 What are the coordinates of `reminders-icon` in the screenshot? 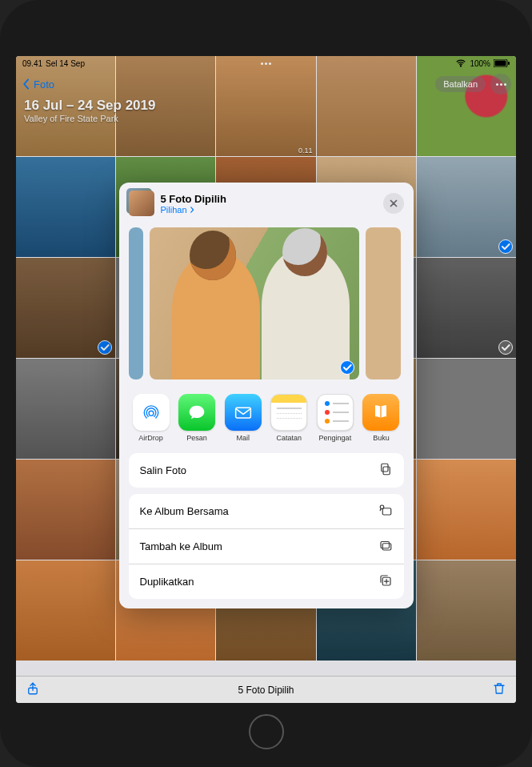 It's located at (335, 412).